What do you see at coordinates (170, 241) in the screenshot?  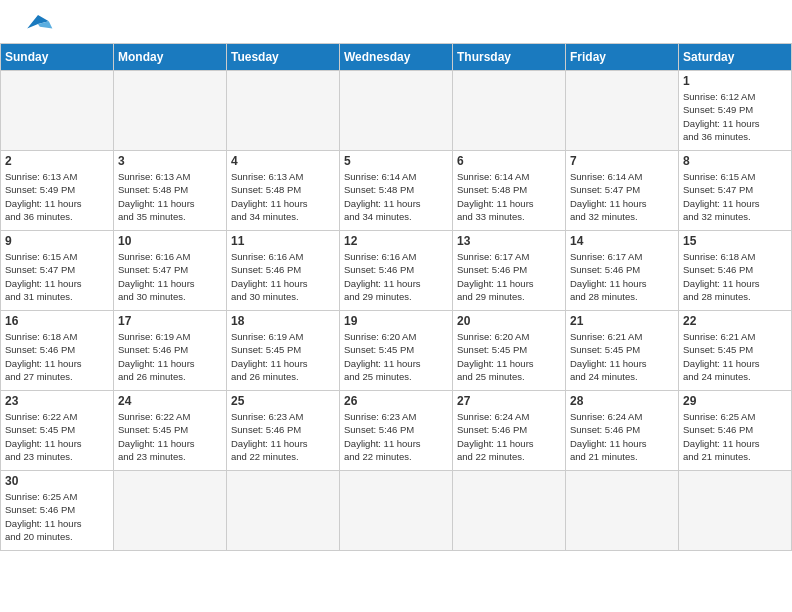 I see `day-number: 10` at bounding box center [170, 241].